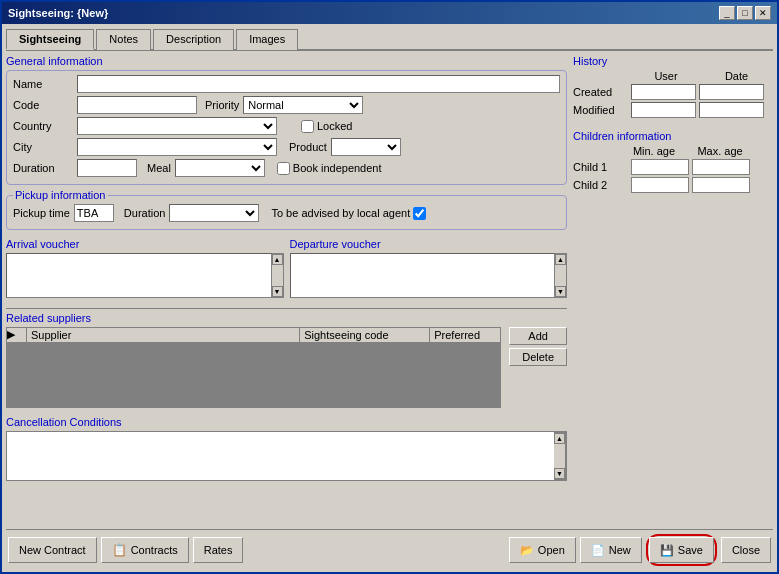  What do you see at coordinates (286, 105) in the screenshot?
I see `code-priority-row: Code Priority Normal` at bounding box center [286, 105].